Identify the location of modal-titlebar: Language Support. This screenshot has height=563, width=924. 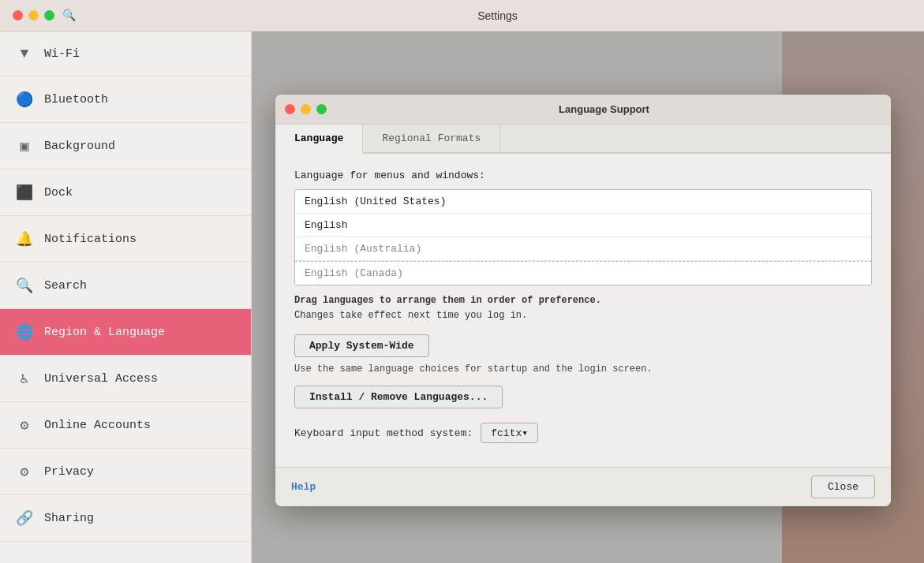
(583, 110).